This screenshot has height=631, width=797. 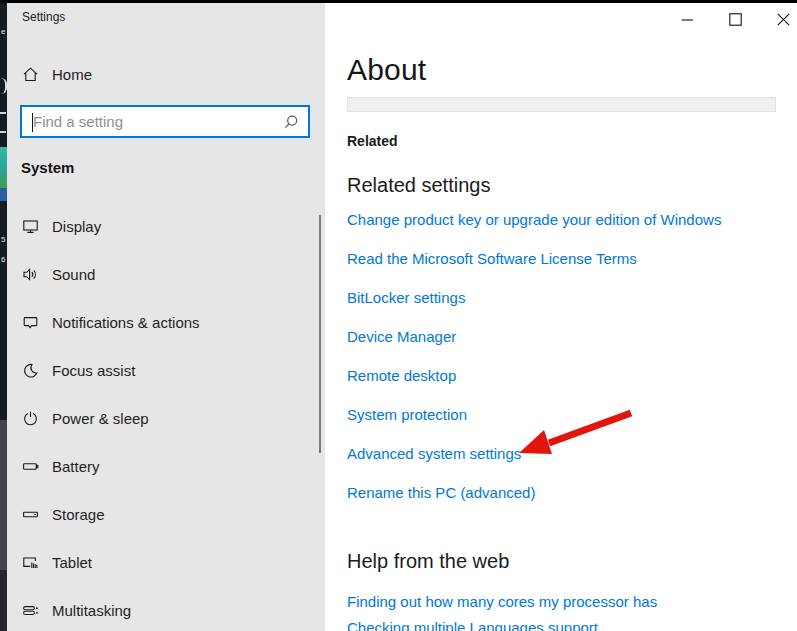 I want to click on link-languages-support: Checking multiple Languages support, so click(x=472, y=625).